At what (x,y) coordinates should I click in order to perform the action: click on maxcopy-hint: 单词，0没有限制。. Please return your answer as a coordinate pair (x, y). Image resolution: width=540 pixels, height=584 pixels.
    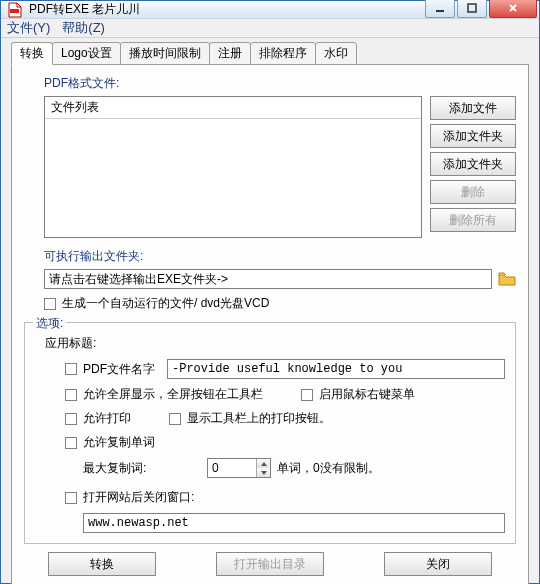
    Looking at the image, I should click on (328, 468).